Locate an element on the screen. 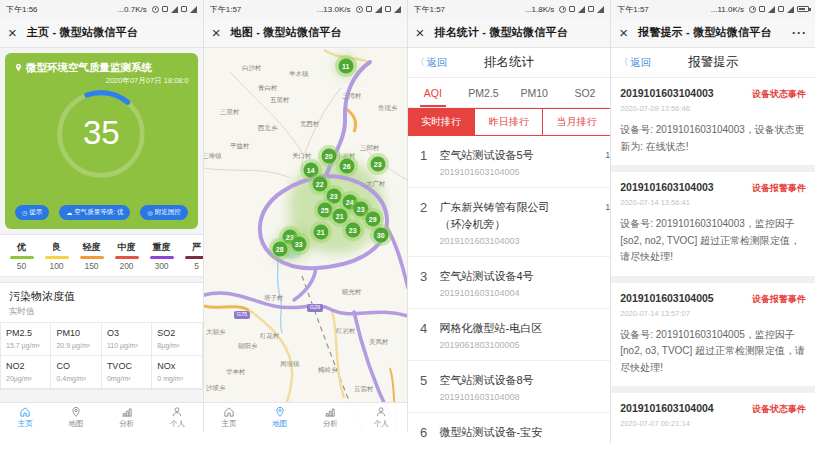 The height and width of the screenshot is (450, 815). station-name: 空气站测试设备5号 is located at coordinates (497, 156).